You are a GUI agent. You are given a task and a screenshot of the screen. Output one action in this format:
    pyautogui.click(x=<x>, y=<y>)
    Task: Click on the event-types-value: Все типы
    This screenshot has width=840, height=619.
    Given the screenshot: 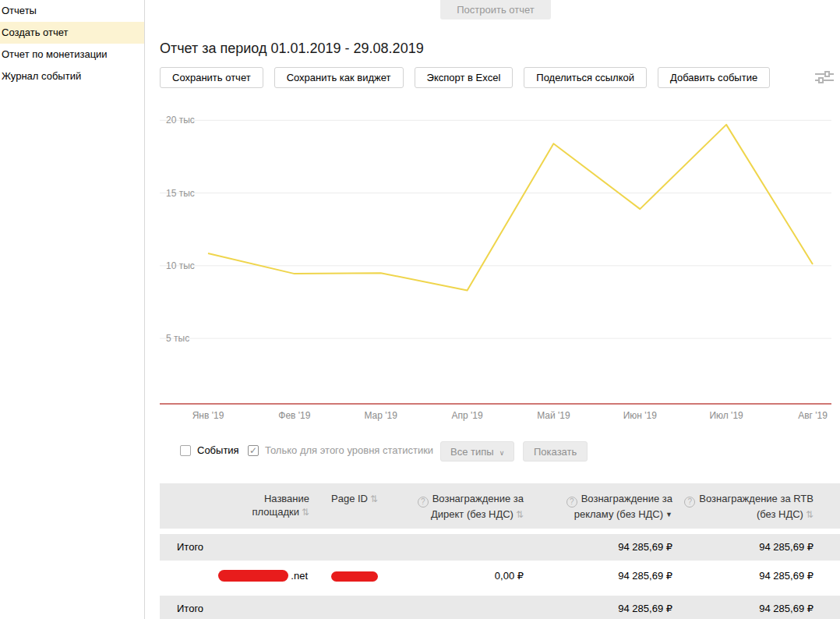 What is the action you would take?
    pyautogui.click(x=472, y=452)
    